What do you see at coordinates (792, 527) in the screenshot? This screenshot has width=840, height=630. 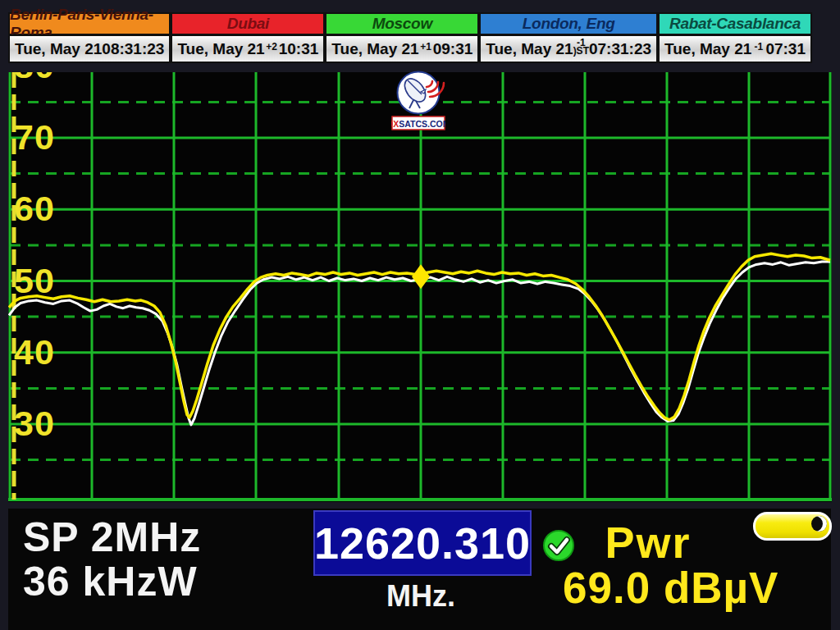 I see `battery-toggle` at bounding box center [792, 527].